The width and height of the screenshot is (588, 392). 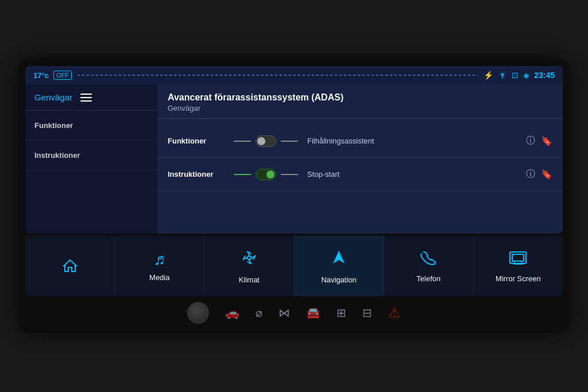 What do you see at coordinates (360, 158) in the screenshot?
I see `feature-rows: Funktioner Filhållningsassistent ⓘ 🔖` at bounding box center [360, 158].